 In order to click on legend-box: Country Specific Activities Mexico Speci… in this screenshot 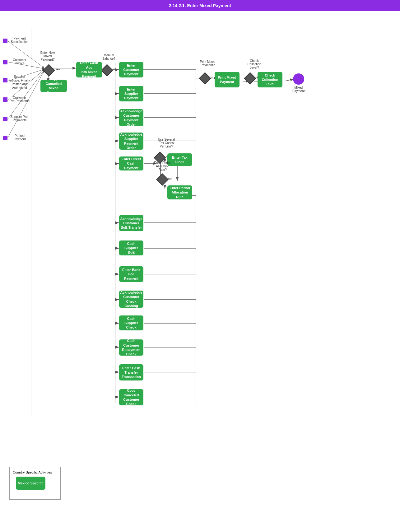, I will do `click(35, 483)`.